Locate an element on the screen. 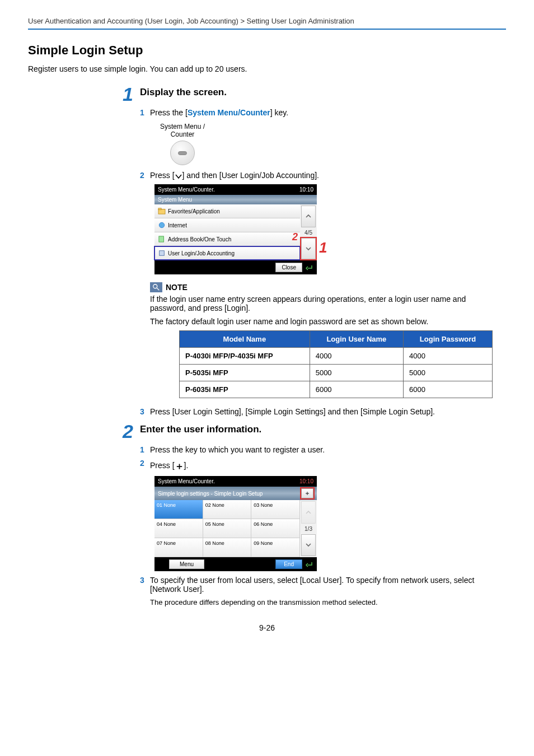 The width and height of the screenshot is (534, 756). callout-2: 2 is located at coordinates (295, 237).